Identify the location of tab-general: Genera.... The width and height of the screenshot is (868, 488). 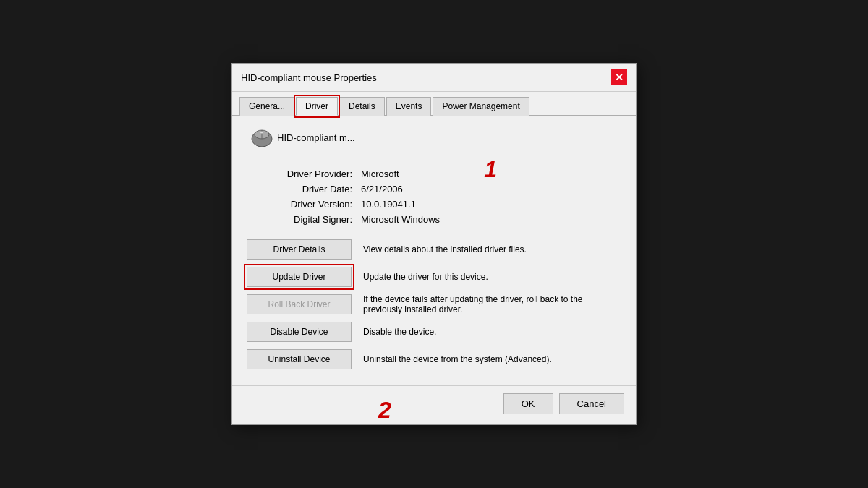
(267, 106).